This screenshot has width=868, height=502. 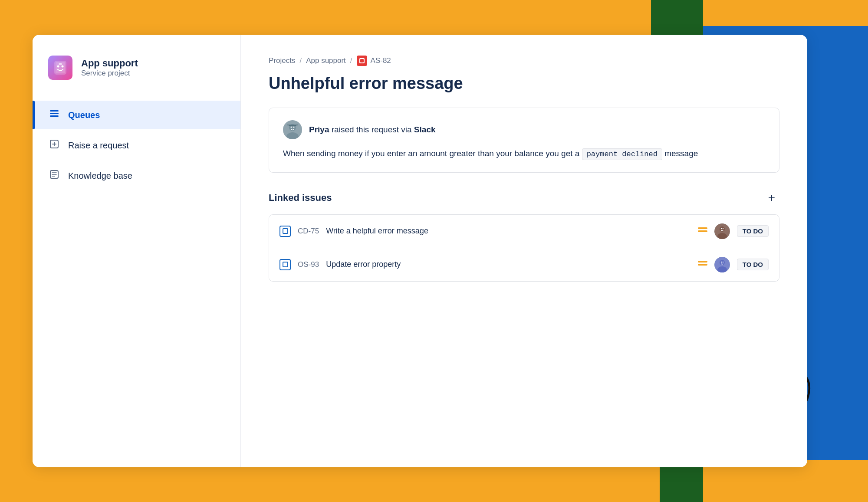 What do you see at coordinates (425, 129) in the screenshot?
I see `request-channel: Slack` at bounding box center [425, 129].